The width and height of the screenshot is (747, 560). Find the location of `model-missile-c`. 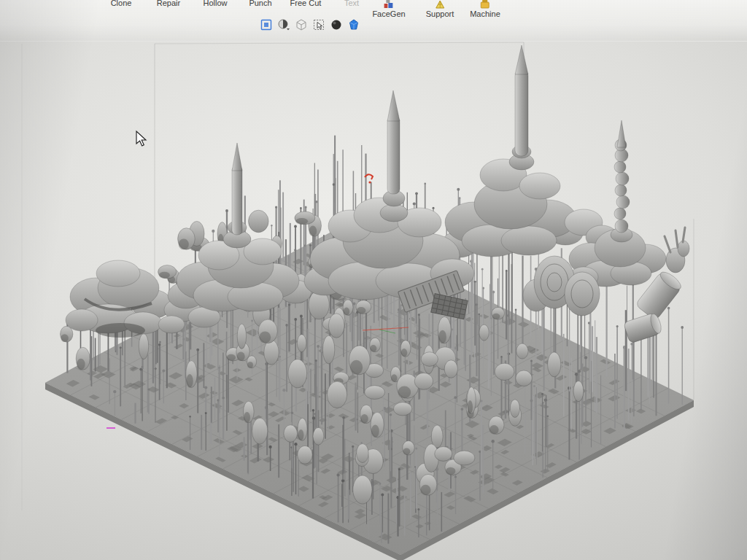

model-missile-c is located at coordinates (522, 108).